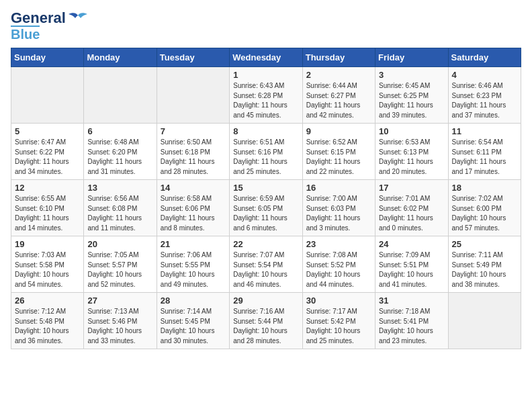  I want to click on day-number: 3, so click(411, 75).